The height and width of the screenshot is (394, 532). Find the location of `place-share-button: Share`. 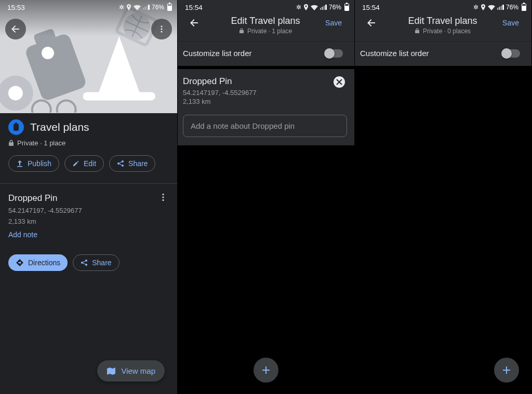

place-share-button: Share is located at coordinates (96, 263).